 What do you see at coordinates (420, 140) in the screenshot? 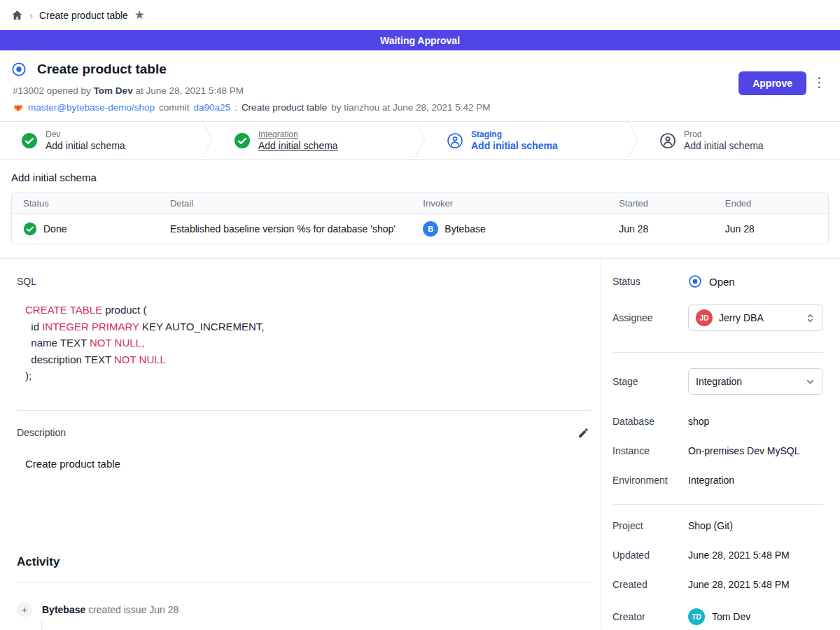
I see `stage-pipeline: Dev Add initial schema Integration Add i…` at bounding box center [420, 140].